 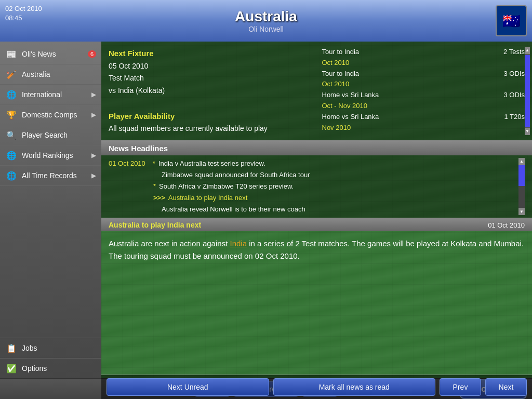 I want to click on news-header-title: News Headlines, so click(x=138, y=149).